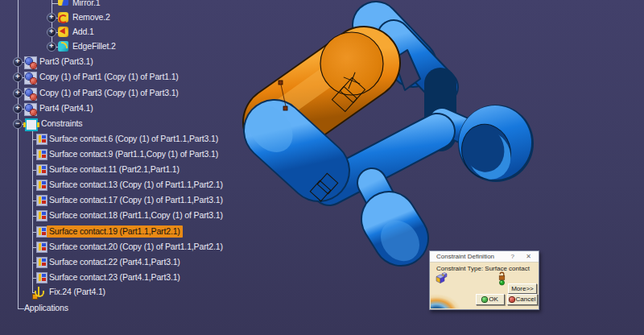  Describe the element at coordinates (63, 32) in the screenshot. I see `add-icon` at that location.